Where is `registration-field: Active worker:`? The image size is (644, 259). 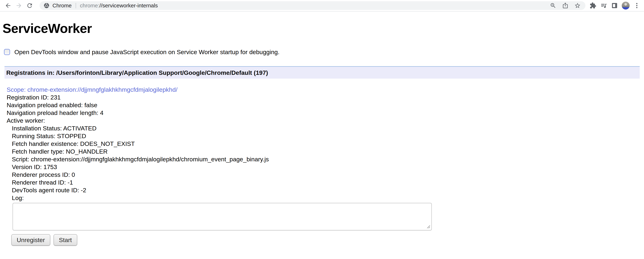 registration-field: Active worker: is located at coordinates (324, 121).